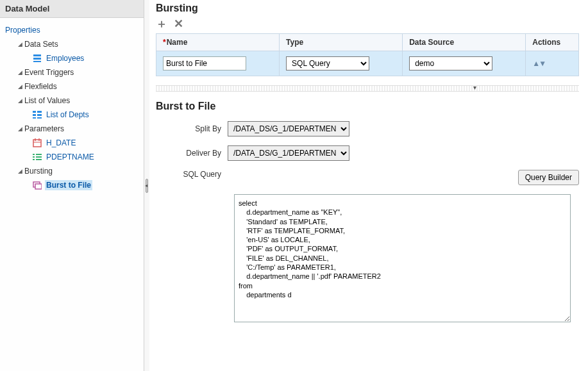 Image resolution: width=588 pixels, height=371 pixels. What do you see at coordinates (72, 157) in the screenshot?
I see `tree-item-pdeptname: PDEPTNAME` at bounding box center [72, 157].